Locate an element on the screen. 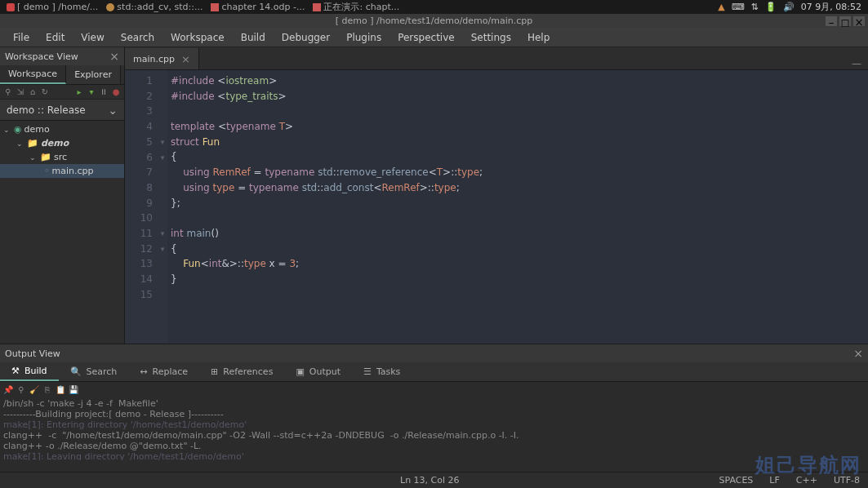 Image resolution: width=868 pixels, height=488 pixels. menu-build: Build is located at coordinates (253, 38).